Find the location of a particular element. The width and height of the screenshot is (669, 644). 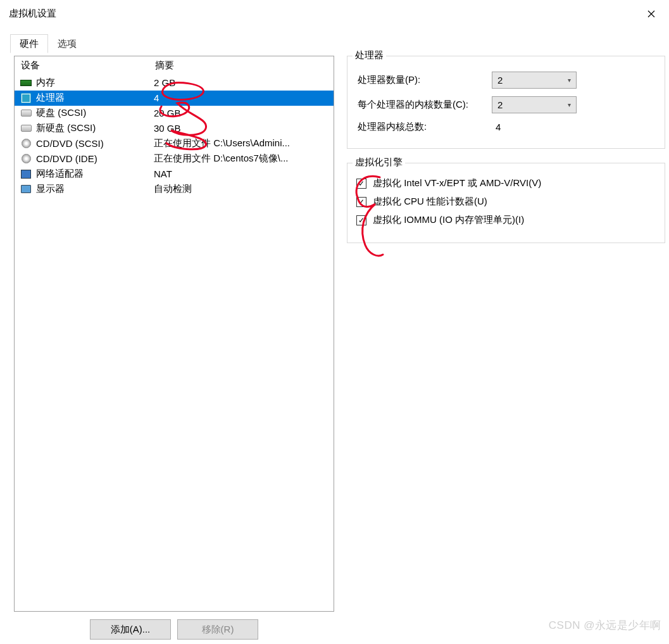

virt-cpu-counters-row: ✓ 虚拟化 CPU 性能计数器(U) is located at coordinates (506, 201).